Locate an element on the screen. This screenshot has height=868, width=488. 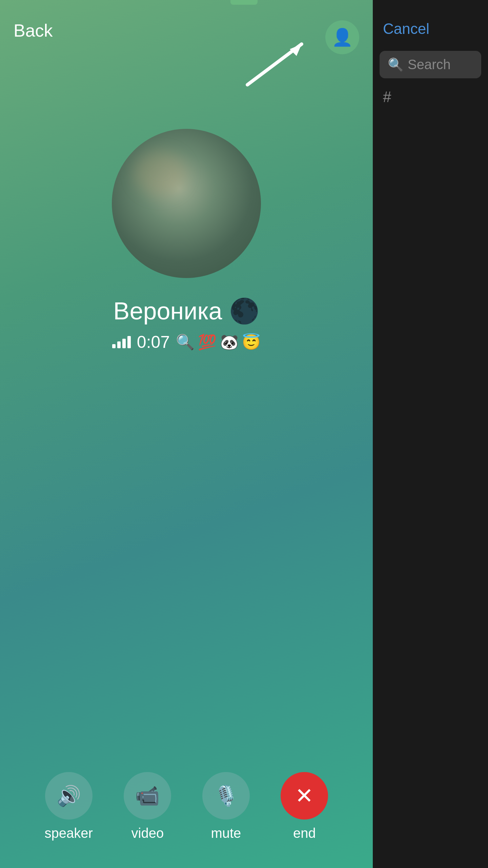
video-control: 📹 video is located at coordinates (147, 806).